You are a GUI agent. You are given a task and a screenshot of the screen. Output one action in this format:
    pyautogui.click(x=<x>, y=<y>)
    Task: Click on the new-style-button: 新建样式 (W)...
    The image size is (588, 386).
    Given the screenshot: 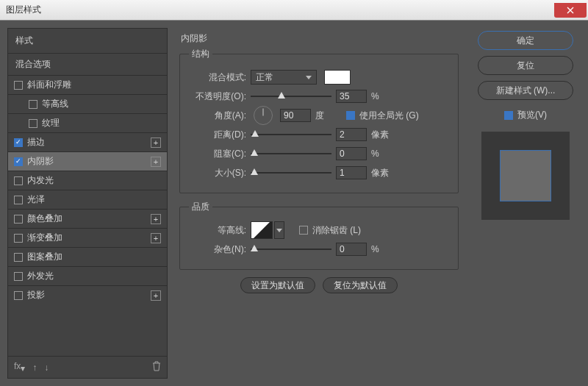 What is the action you would take?
    pyautogui.click(x=526, y=90)
    